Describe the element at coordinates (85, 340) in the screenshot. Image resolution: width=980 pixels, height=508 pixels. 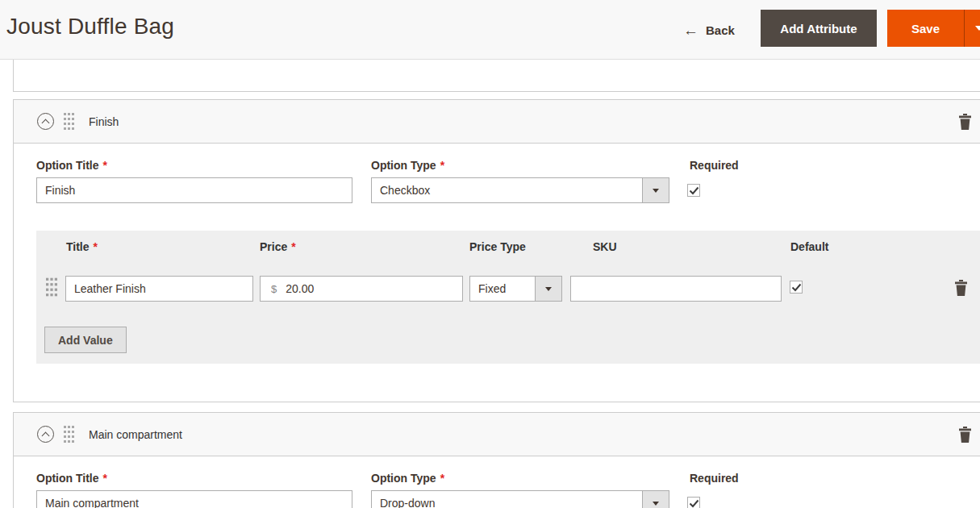
I see `add-value-button: Add Value` at that location.